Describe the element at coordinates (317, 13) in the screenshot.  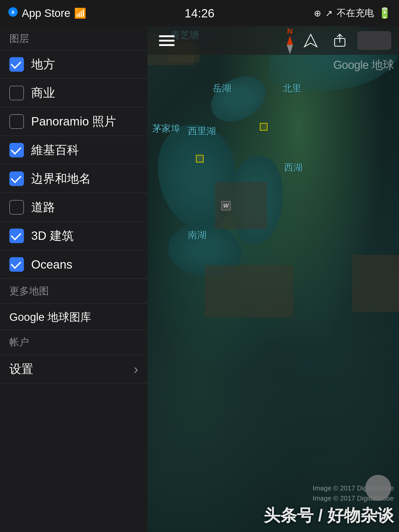
I see `location-service-icon: ⊕` at that location.